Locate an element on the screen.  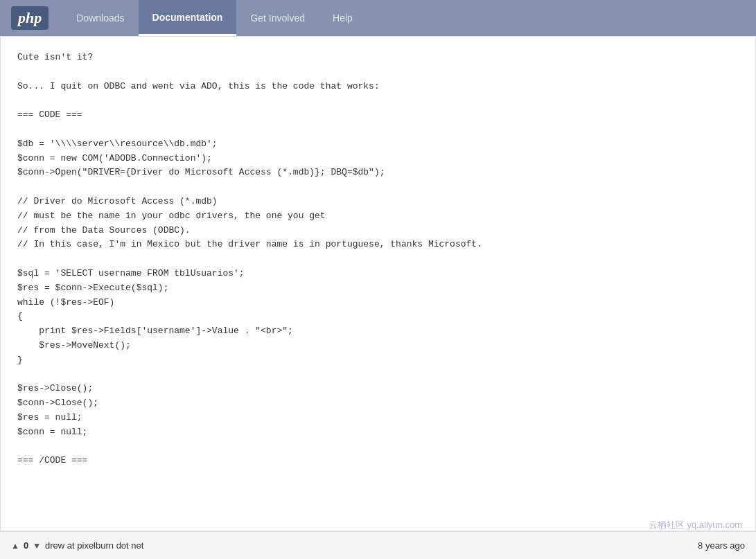
vote-count: 0 is located at coordinates (26, 546).